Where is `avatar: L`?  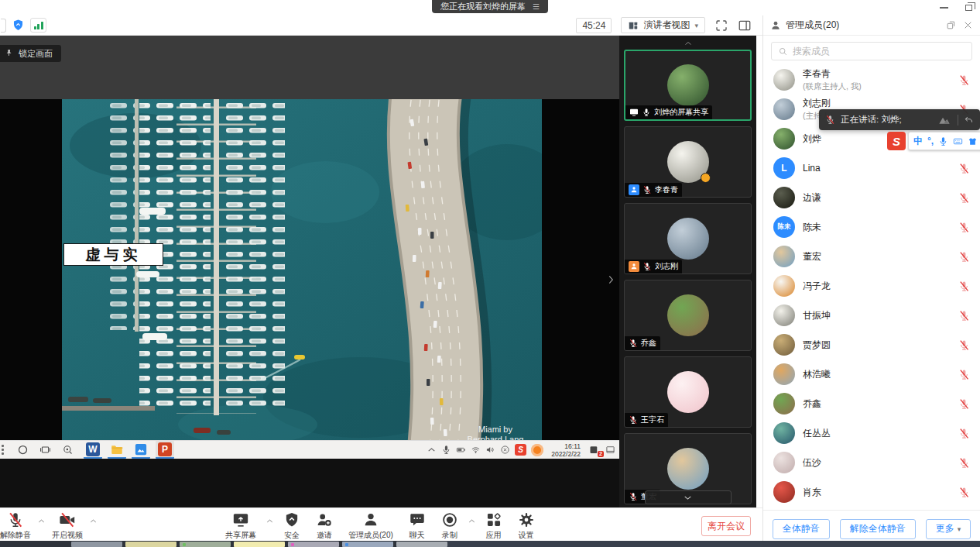 avatar: L is located at coordinates (784, 168).